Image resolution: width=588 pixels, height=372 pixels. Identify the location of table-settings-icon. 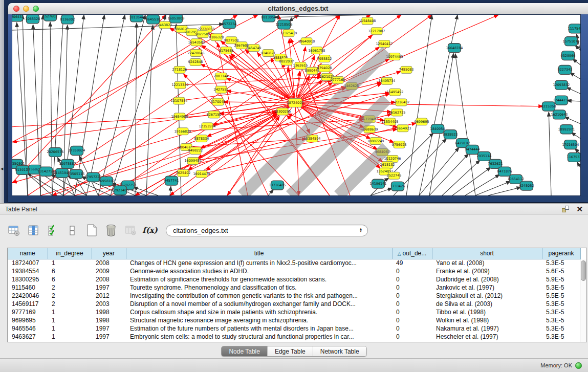
(14, 230).